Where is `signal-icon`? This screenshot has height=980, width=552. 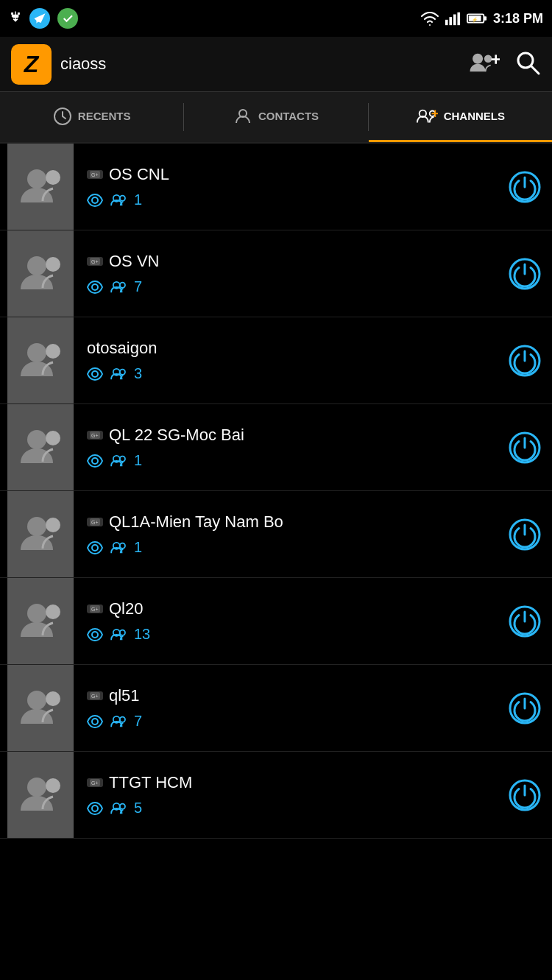 signal-icon is located at coordinates (453, 18).